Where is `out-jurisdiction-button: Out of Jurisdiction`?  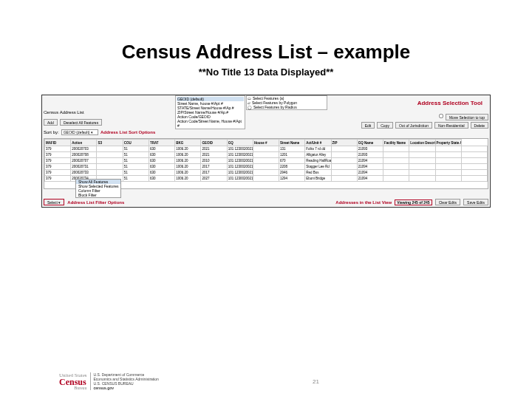
out-jurisdiction-button: Out of Jurisdiction is located at coordinates (414, 126).